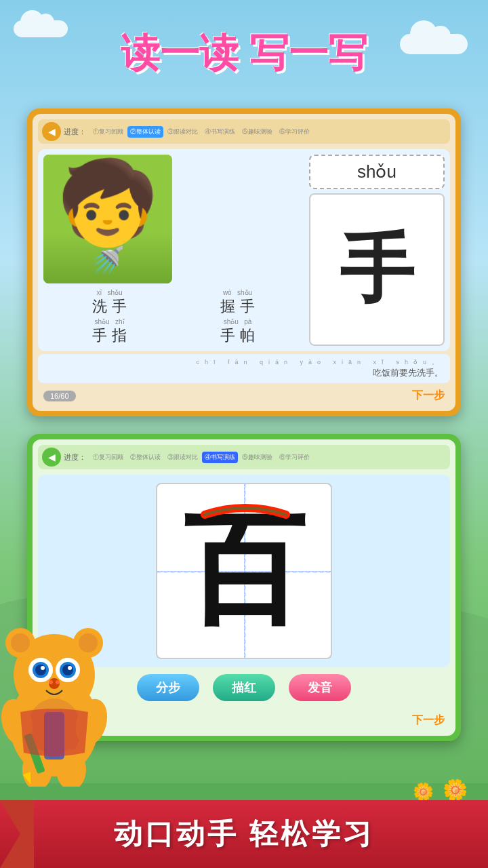 The image size is (488, 868). What do you see at coordinates (174, 317) in the screenshot?
I see `word-grid: xī shǒu 洗 手 wò shǒu 握 手 shǒu zhǐ 手 指 shǒ…` at bounding box center [174, 317].